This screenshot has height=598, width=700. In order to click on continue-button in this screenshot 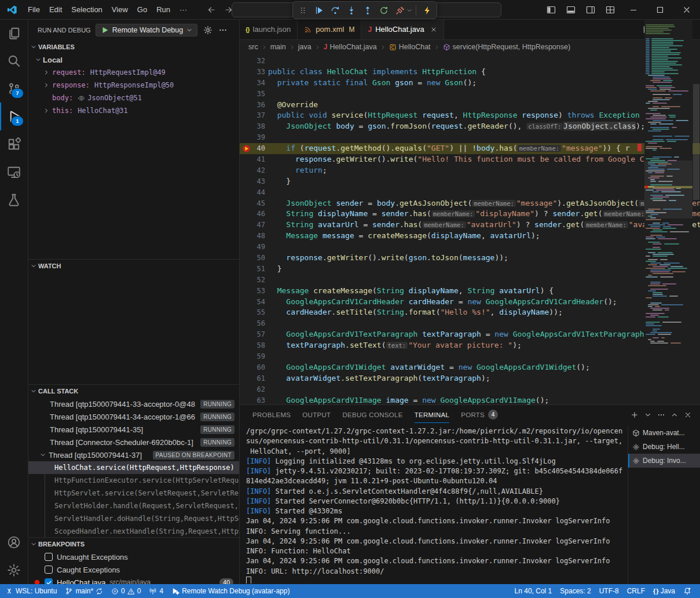, I will do `click(318, 10)`.